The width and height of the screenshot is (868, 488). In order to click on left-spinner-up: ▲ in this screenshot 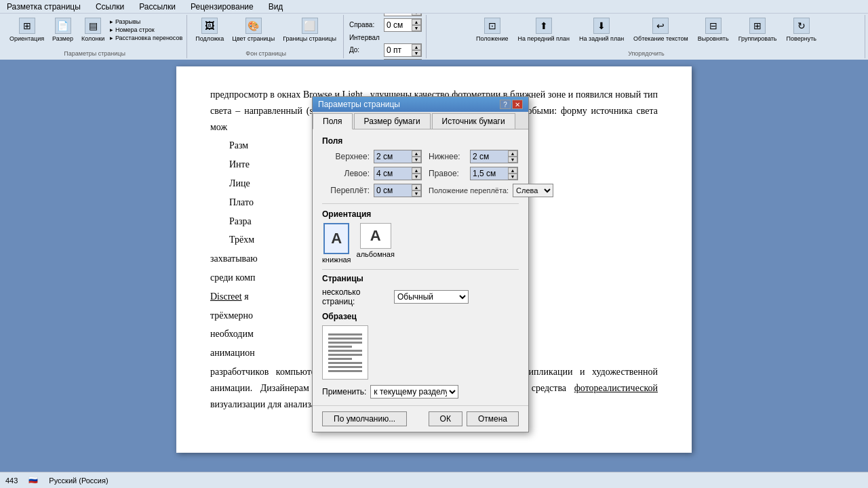, I will do `click(416, 171)`.